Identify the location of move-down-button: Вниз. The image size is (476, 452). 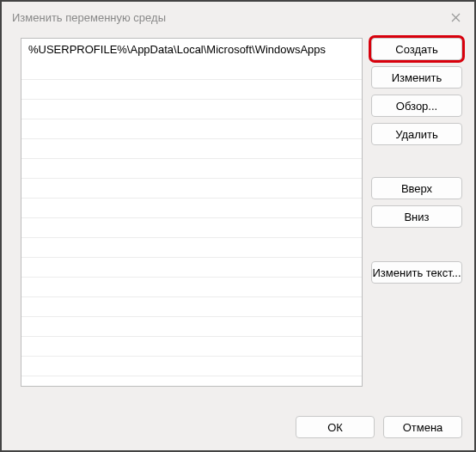
(417, 217).